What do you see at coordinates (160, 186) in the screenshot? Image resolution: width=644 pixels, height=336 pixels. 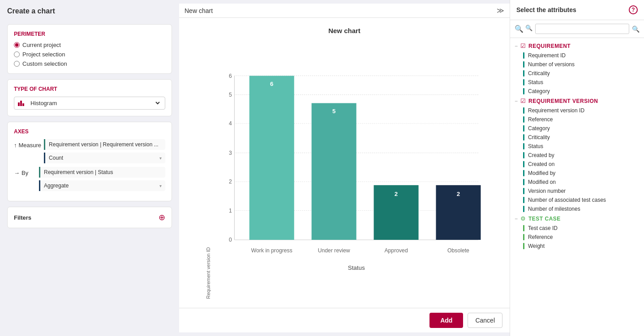 I see `agg-chevron-icon` at bounding box center [160, 186].